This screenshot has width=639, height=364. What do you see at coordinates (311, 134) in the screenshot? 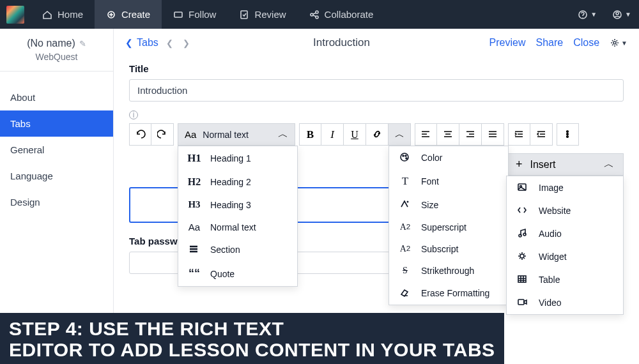
I see `bold-button: B` at bounding box center [311, 134].